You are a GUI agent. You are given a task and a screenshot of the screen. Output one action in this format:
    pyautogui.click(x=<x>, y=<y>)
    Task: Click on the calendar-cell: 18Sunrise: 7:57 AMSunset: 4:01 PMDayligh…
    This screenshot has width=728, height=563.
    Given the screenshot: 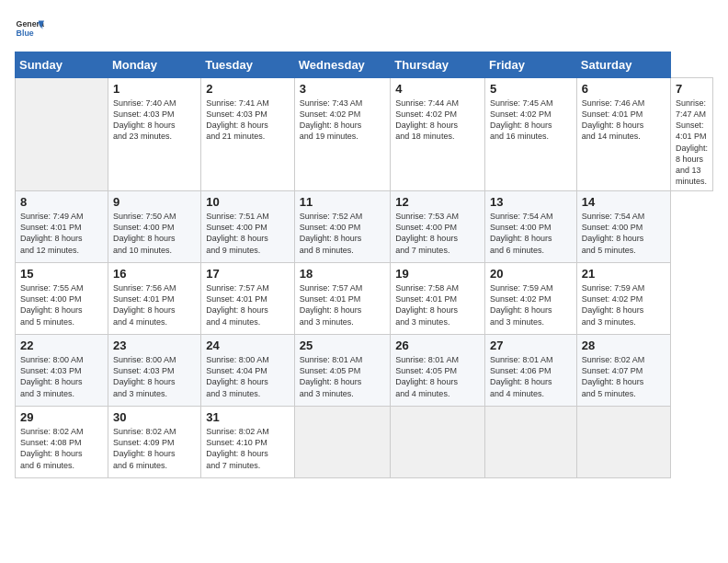 What is the action you would take?
    pyautogui.click(x=342, y=299)
    